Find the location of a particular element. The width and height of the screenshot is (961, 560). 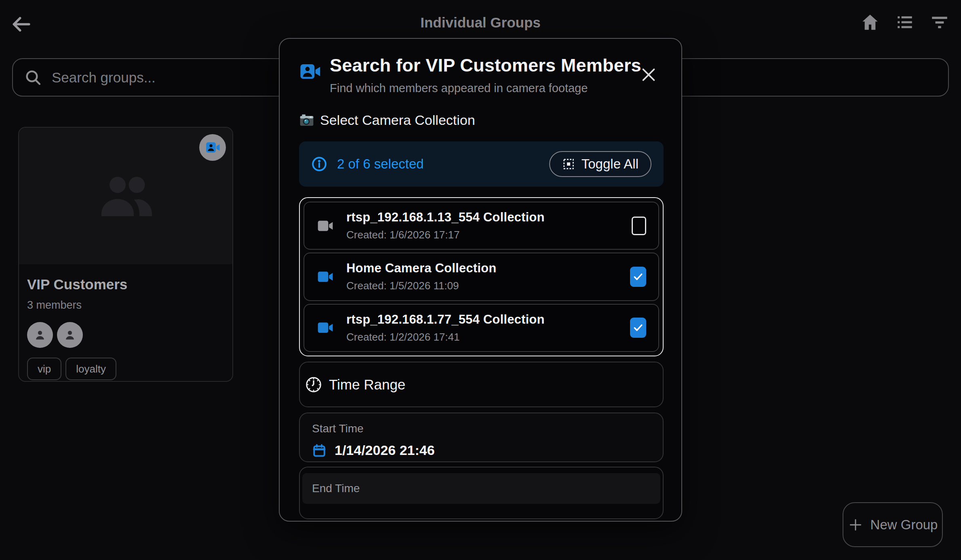

camera-emoji-icon is located at coordinates (307, 120).